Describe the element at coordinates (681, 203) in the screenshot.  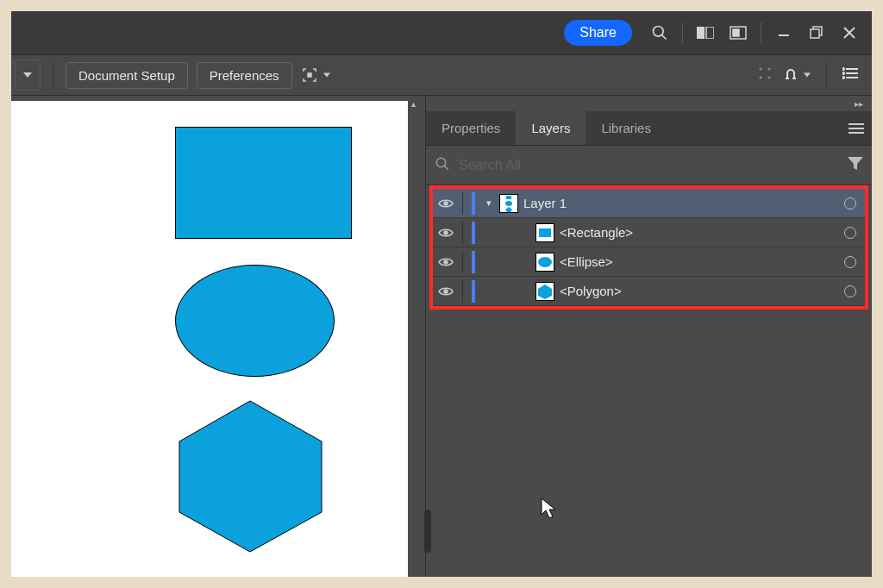
I see `layer-name: Layer 1` at that location.